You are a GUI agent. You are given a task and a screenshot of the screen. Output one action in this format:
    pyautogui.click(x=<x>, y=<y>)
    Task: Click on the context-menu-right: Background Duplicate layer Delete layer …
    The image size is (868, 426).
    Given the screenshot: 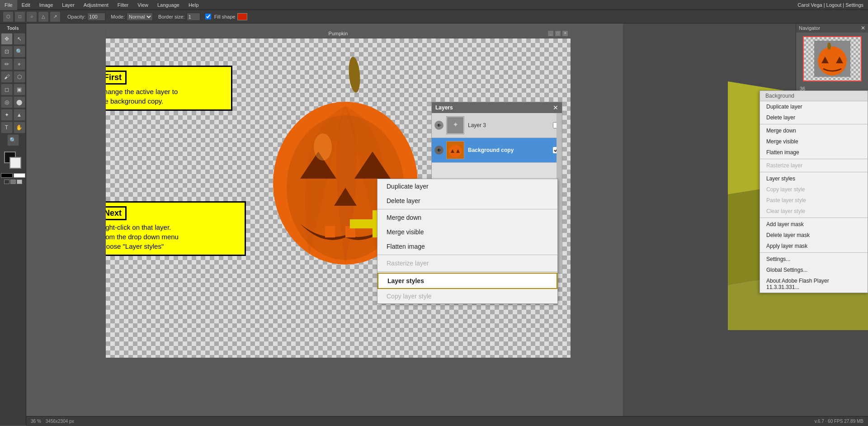 What is the action you would take?
    pyautogui.click(x=814, y=192)
    